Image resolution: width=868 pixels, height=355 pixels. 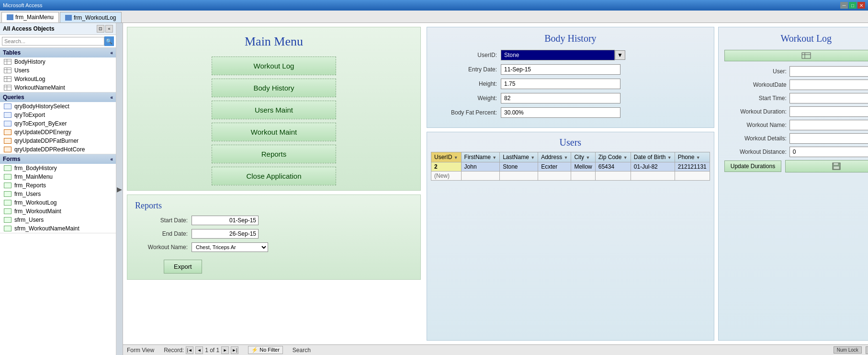 I want to click on new-record-icon, so click(x=806, y=56).